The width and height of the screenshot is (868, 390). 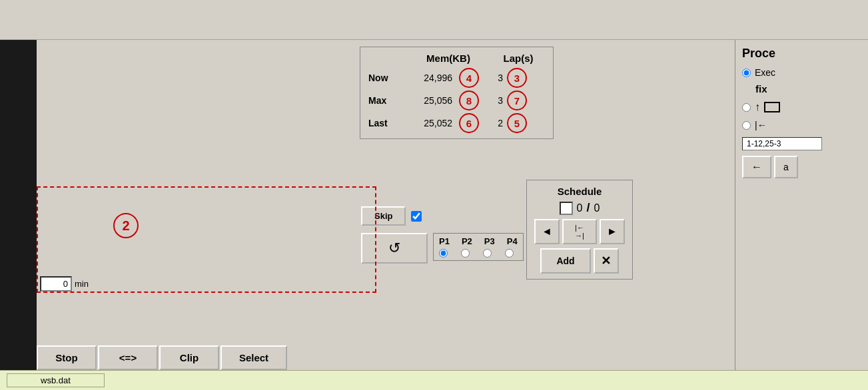 I want to click on annotation-circle-6: 6, so click(x=469, y=123).